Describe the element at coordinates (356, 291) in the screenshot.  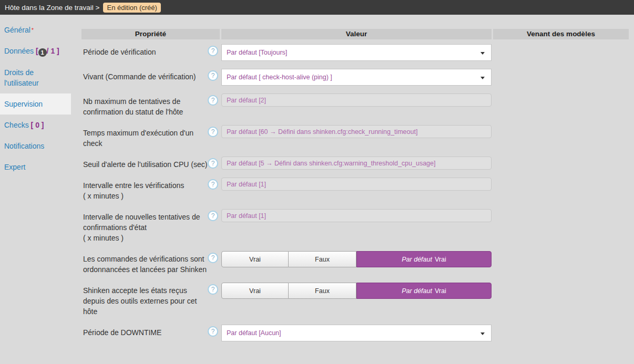
I see `etats-externes-toggle: Vrai Faux Par défautVrai` at that location.